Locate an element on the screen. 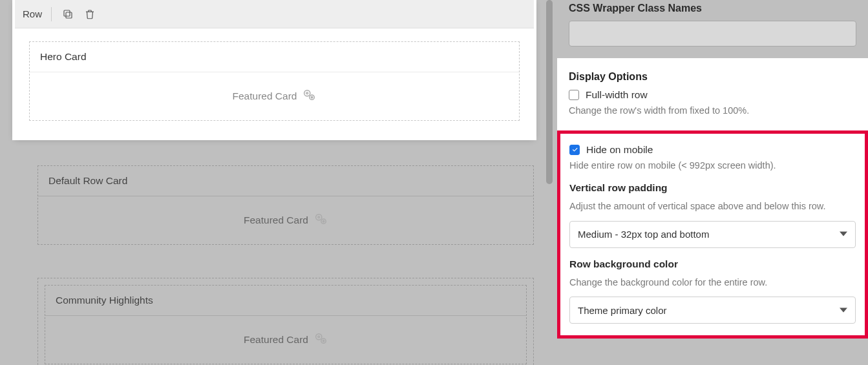 This screenshot has height=365, width=868. bg-color-help: Change the background color for the enti… is located at coordinates (712, 283).